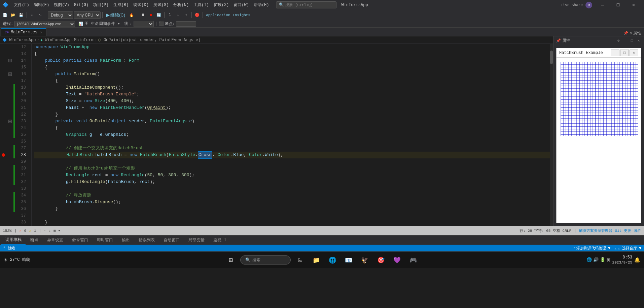 This screenshot has width=644, height=308. What do you see at coordinates (62, 5) in the screenshot?
I see `menu-view: 视图(V)` at bounding box center [62, 5].